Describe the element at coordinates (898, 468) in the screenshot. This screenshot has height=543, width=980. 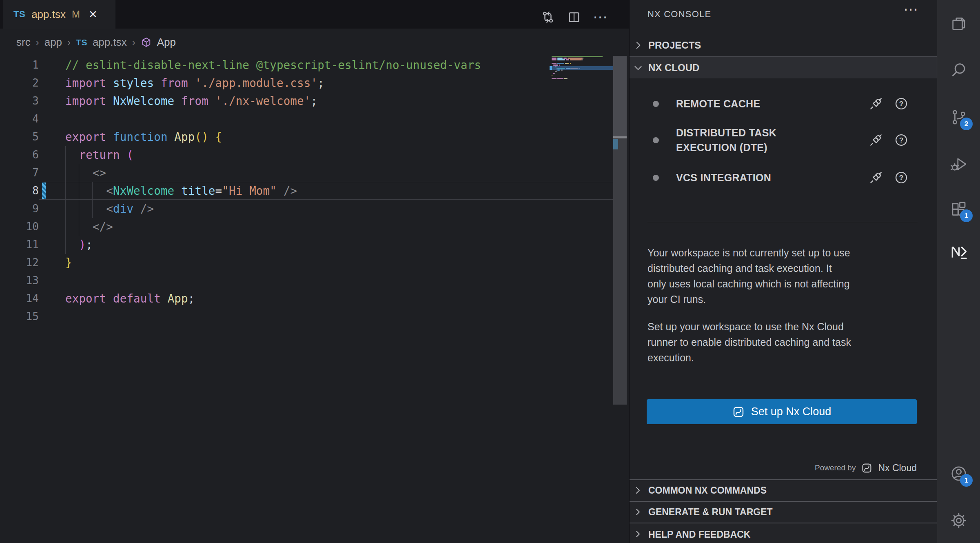
I see `nx-cloud-brand-label: Nx Cloud` at that location.